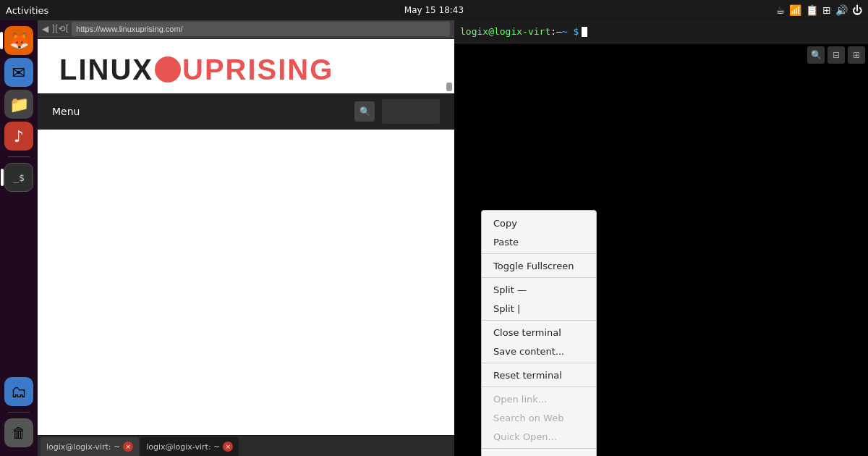 Image resolution: width=868 pixels, height=456 pixels. What do you see at coordinates (857, 10) in the screenshot?
I see `power-icon: ⏻` at bounding box center [857, 10].